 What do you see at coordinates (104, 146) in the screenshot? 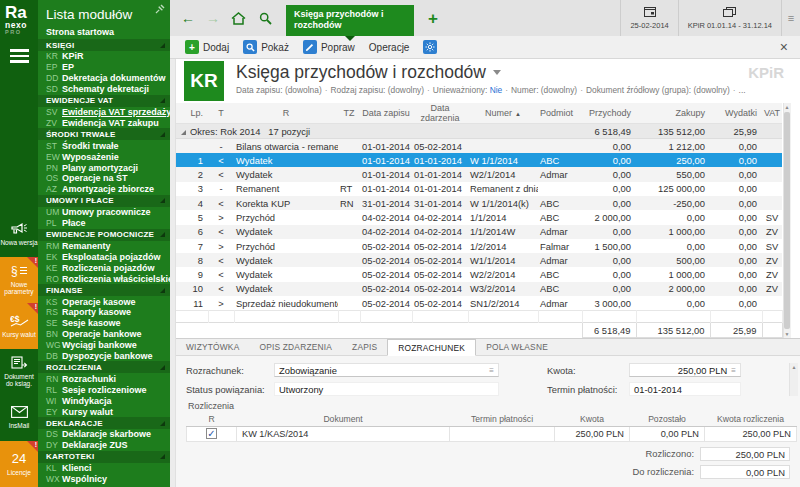
I see `sidebar-item-st: STŚrodki trwałe` at bounding box center [104, 146].